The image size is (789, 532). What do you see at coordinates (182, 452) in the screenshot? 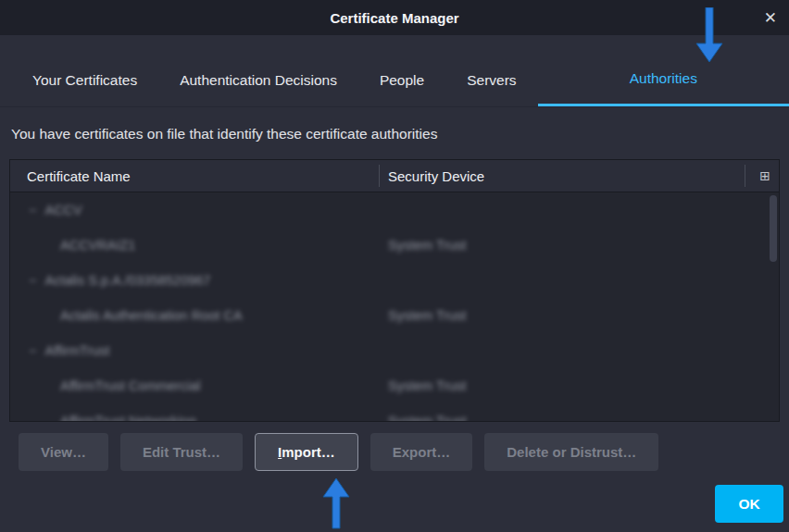
I see `edit-trust-button: Edit Trust…` at bounding box center [182, 452].